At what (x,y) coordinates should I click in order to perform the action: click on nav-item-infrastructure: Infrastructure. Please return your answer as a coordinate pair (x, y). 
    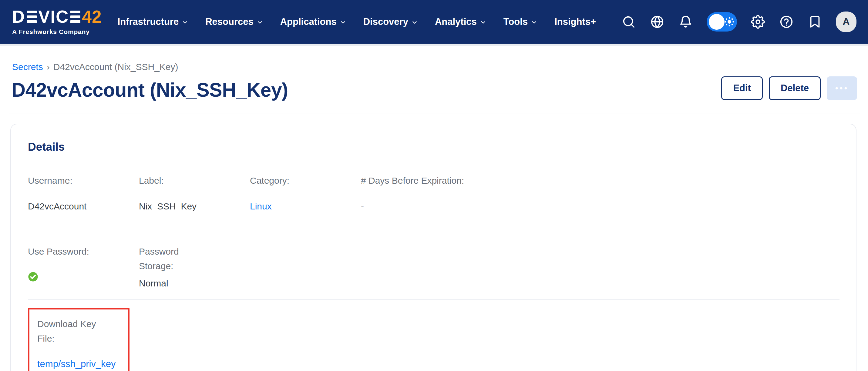
    Looking at the image, I should click on (153, 22).